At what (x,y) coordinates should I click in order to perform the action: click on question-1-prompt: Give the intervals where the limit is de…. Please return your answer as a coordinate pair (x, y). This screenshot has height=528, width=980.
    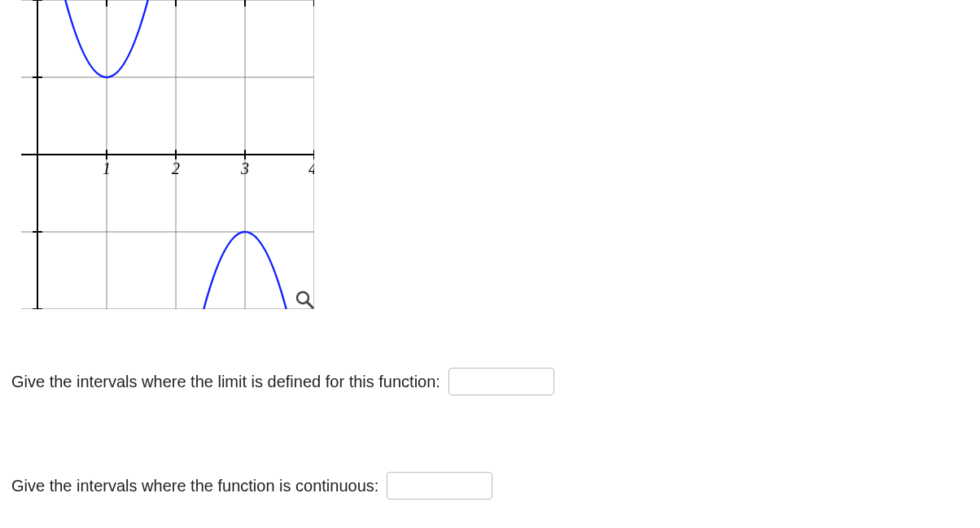
    Looking at the image, I should click on (226, 382).